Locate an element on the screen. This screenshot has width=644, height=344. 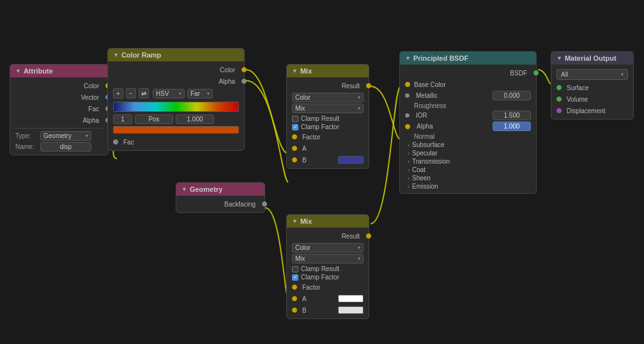
transmission-row: › Transmission is located at coordinates (468, 161).